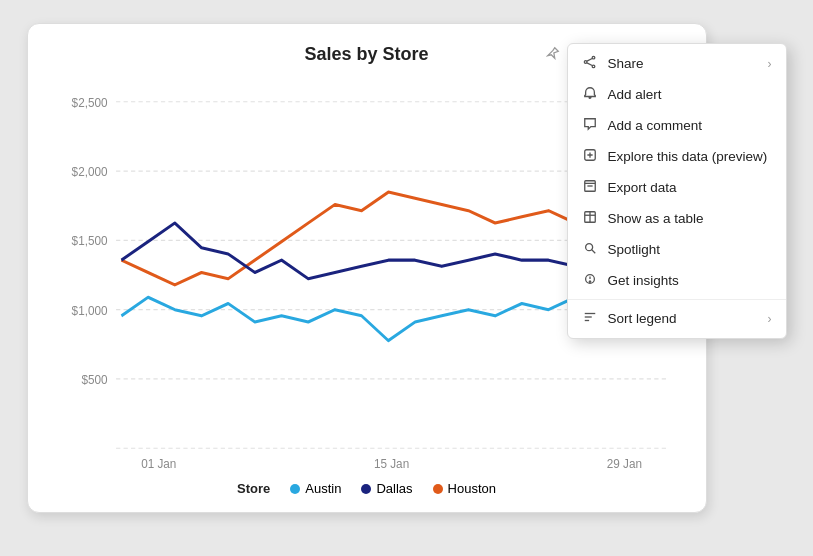  I want to click on menu-item-add-alert: Add alert, so click(677, 94).